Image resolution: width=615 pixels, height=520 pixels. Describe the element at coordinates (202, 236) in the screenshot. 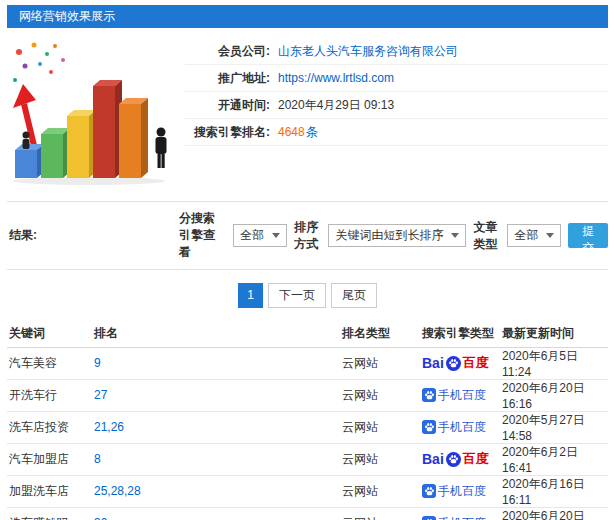

I see `engine-filter-label: 分搜索引擎查看` at that location.